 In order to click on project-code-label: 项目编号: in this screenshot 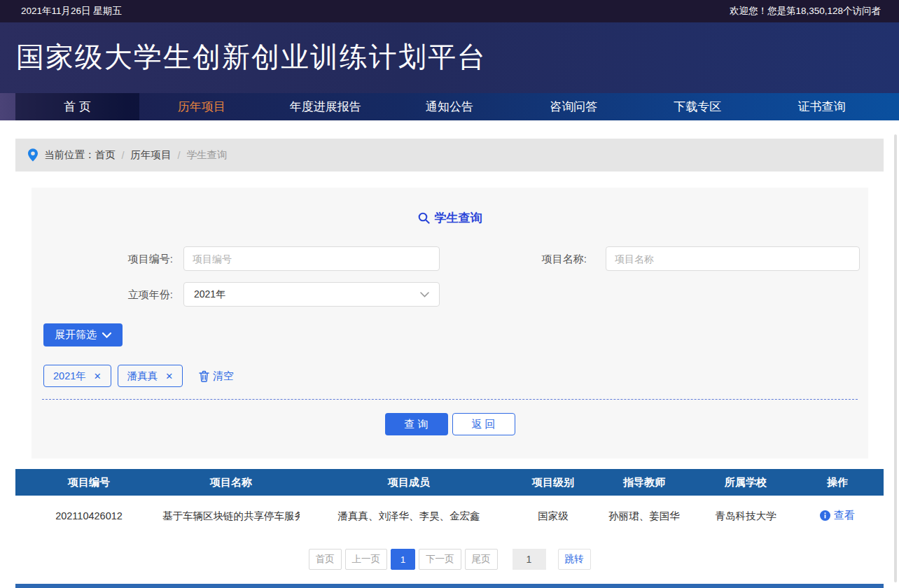, I will do `click(102, 259)`.